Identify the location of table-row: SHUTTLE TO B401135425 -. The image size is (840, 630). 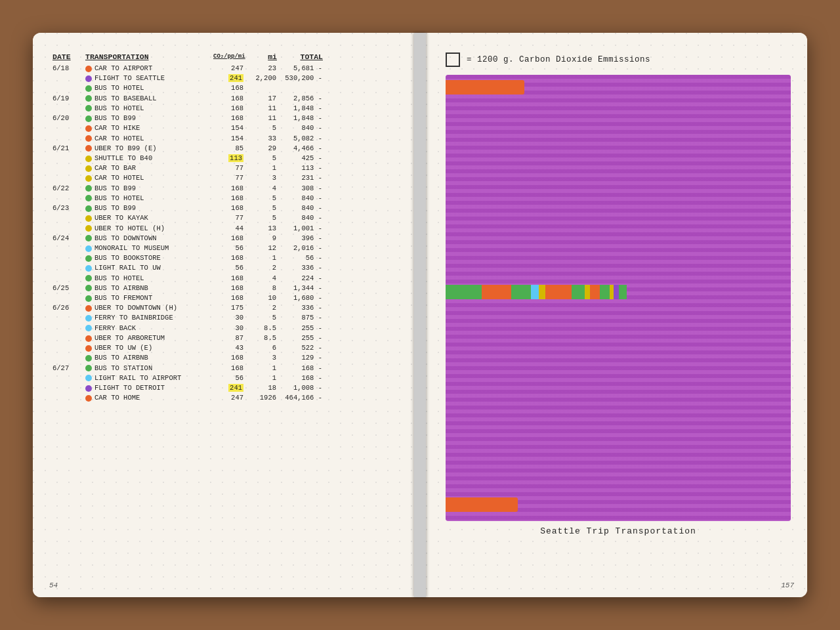
(225, 159).